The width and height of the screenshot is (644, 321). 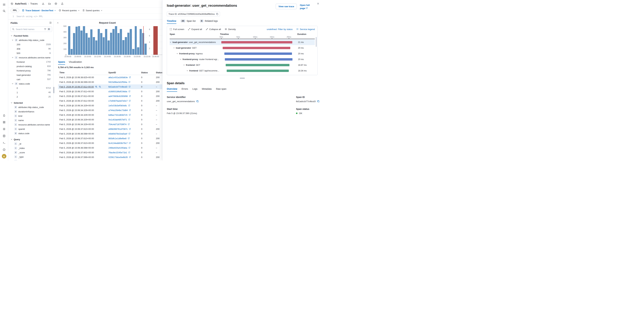 What do you see at coordinates (31, 133) in the screenshot?
I see `field-item: #status.code` at bounding box center [31, 133].